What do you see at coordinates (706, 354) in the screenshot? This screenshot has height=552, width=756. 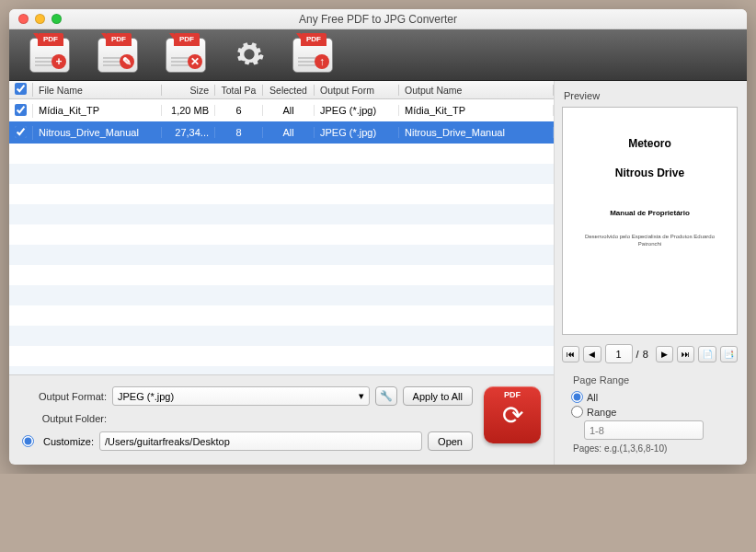 I see `page-view-button: 📄` at bounding box center [706, 354].